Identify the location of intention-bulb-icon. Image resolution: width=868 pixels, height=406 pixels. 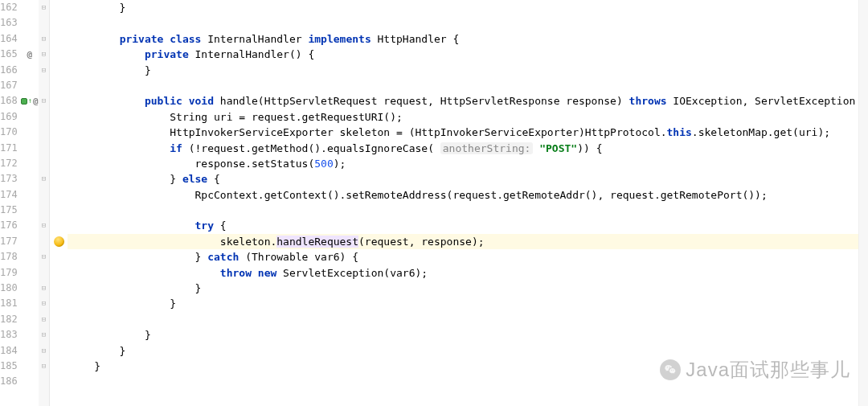
(59, 241).